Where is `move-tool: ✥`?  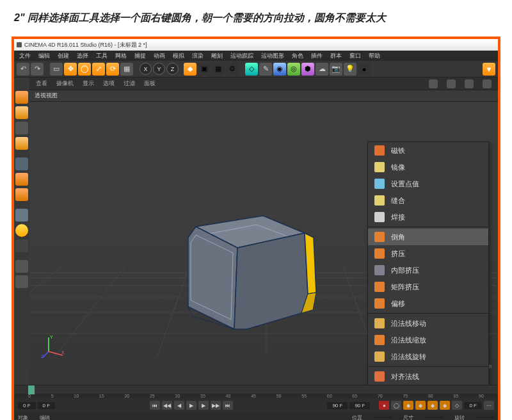 move-tool: ✥ is located at coordinates (70, 69).